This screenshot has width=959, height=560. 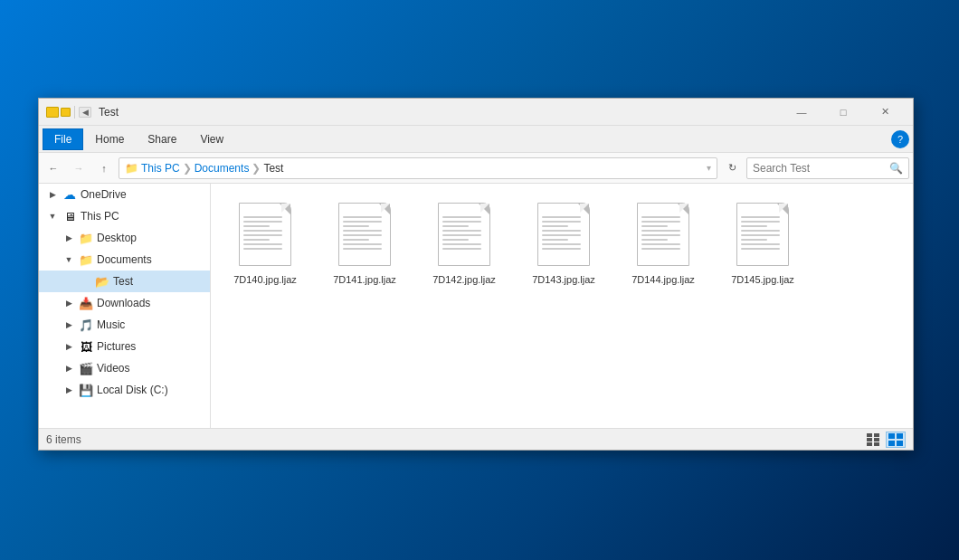 What do you see at coordinates (900, 139) in the screenshot?
I see `help-button: ?` at bounding box center [900, 139].